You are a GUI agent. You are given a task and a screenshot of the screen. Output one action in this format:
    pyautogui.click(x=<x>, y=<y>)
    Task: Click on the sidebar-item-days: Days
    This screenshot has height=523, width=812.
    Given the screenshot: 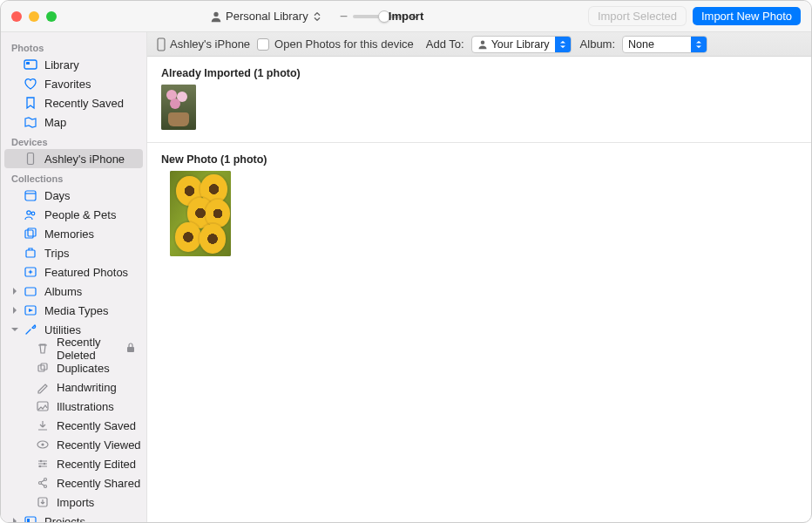 What is the action you would take?
    pyautogui.click(x=73, y=195)
    